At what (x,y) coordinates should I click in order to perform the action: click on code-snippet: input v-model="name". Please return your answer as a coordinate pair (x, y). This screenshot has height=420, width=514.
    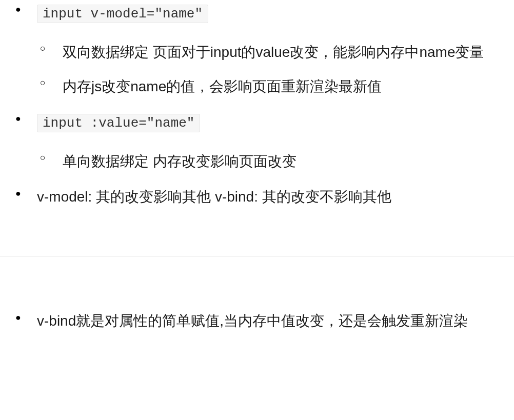
    Looking at the image, I should click on (123, 14).